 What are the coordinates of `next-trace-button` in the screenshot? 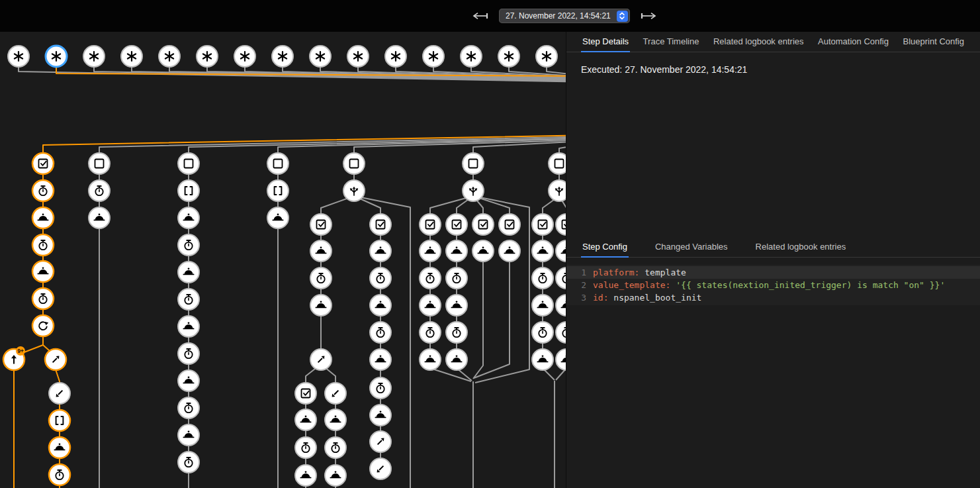 It's located at (649, 16).